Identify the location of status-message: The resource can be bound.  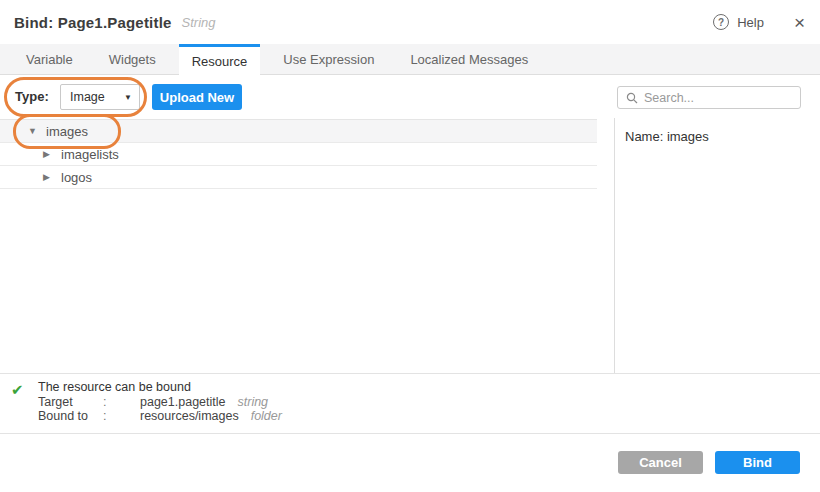
(114, 387).